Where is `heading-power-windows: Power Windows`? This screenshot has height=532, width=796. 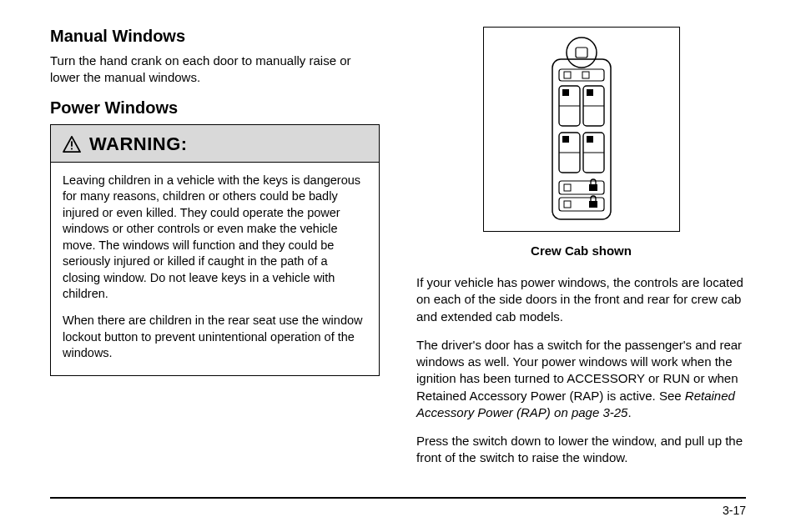 heading-power-windows: Power Windows is located at coordinates (215, 108).